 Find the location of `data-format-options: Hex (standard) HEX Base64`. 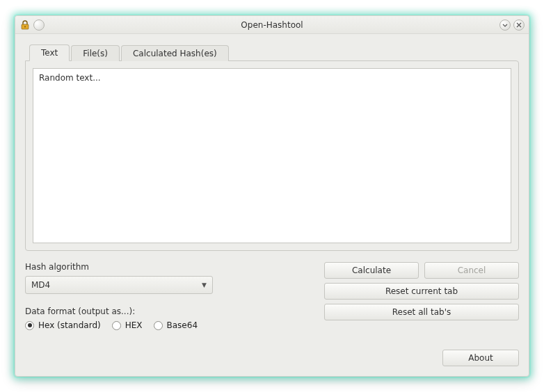

data-format-options: Hex (standard) HEX Base64 is located at coordinates (168, 325).